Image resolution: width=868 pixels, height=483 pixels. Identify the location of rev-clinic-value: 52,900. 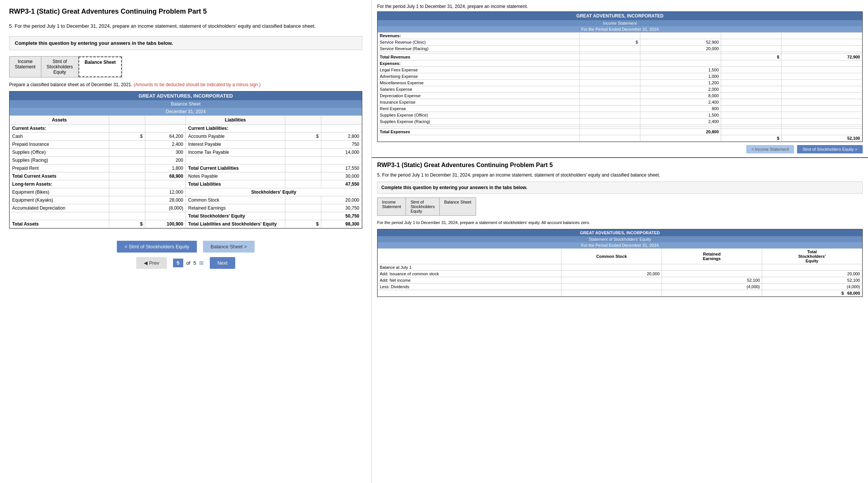
(681, 43).